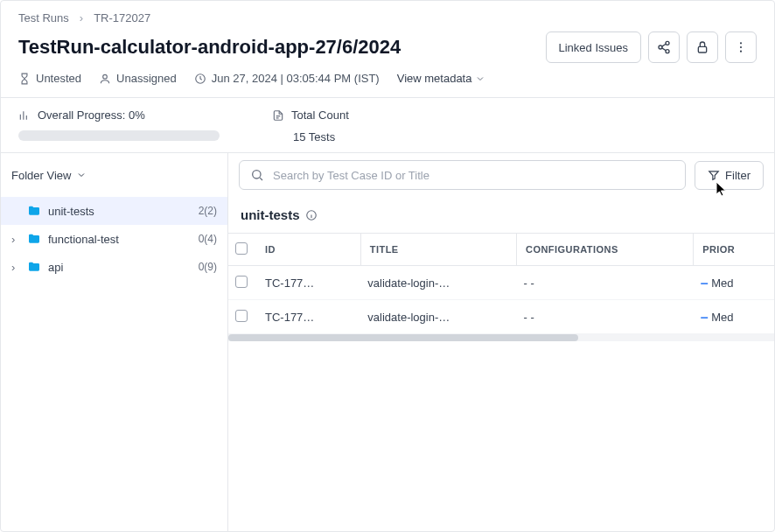  What do you see at coordinates (501, 284) in the screenshot?
I see `test-case-table: ID TITLE CONFIGURATIONS PRIOR STATUS TC-…` at bounding box center [501, 284].